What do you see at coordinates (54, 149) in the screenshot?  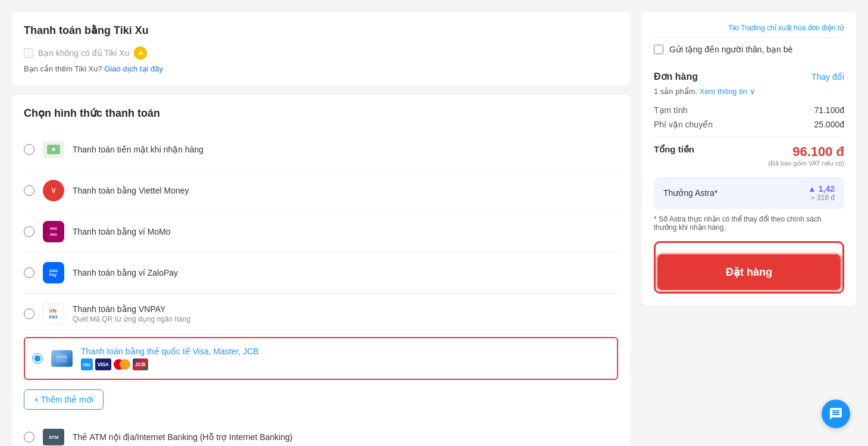 I see `cash-icon` at bounding box center [54, 149].